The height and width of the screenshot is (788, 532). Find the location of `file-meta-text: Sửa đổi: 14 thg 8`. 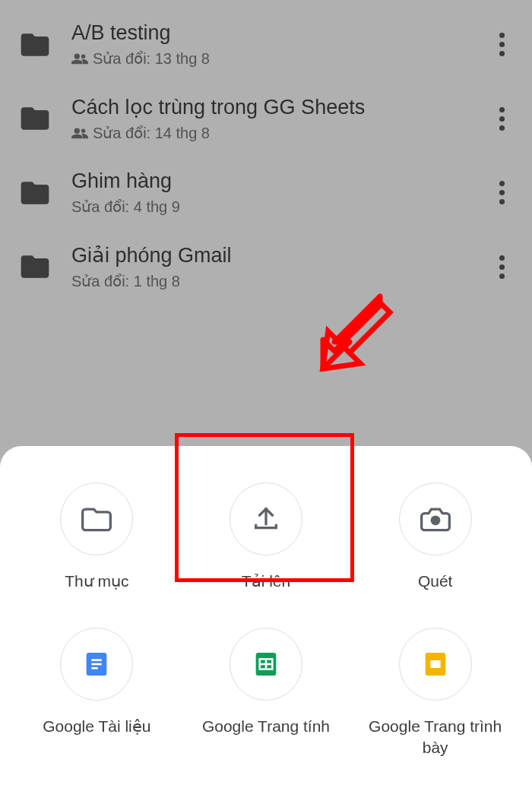

file-meta-text: Sửa đổi: 14 thg 8 is located at coordinates (151, 133).